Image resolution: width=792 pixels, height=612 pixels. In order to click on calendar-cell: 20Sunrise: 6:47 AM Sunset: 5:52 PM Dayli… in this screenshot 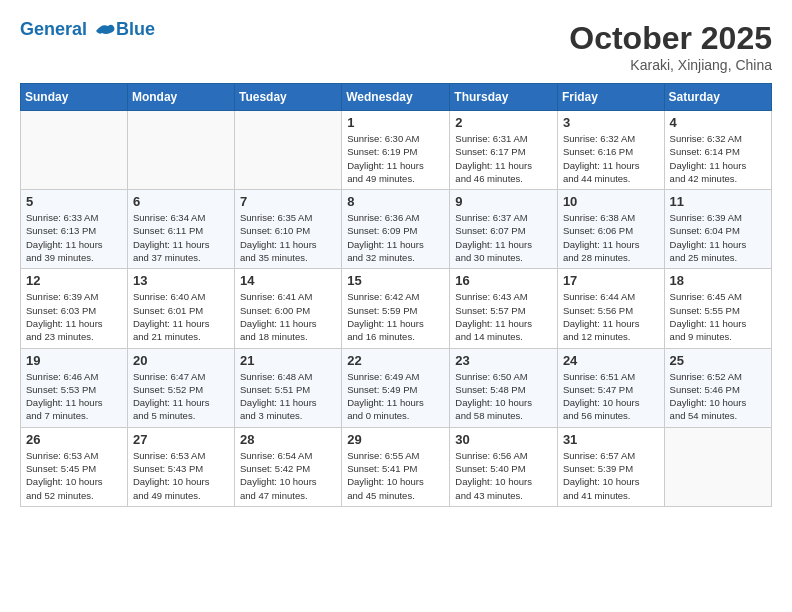, I will do `click(180, 388)`.